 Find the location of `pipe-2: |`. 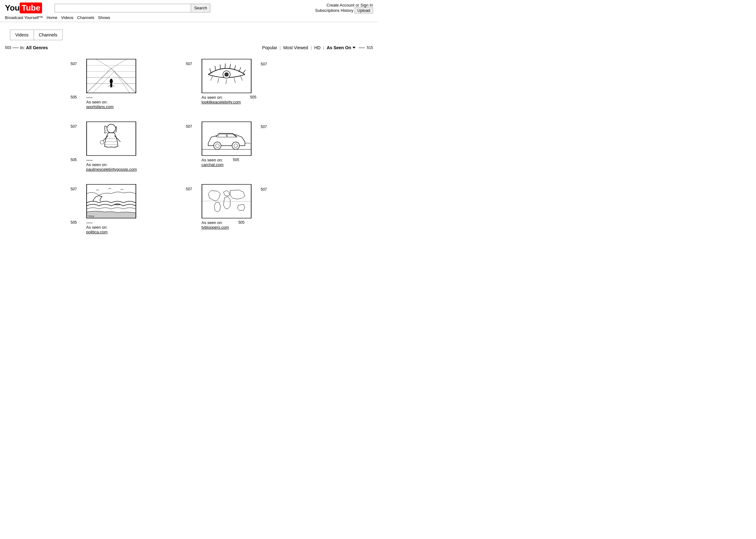

pipe-2: | is located at coordinates (311, 48).